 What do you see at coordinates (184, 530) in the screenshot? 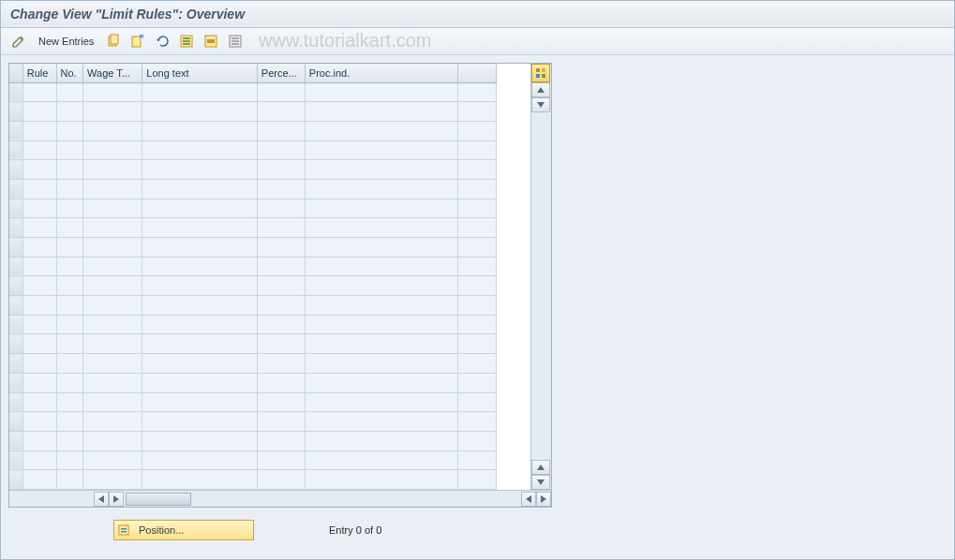
I see `position-button: Position...` at bounding box center [184, 530].